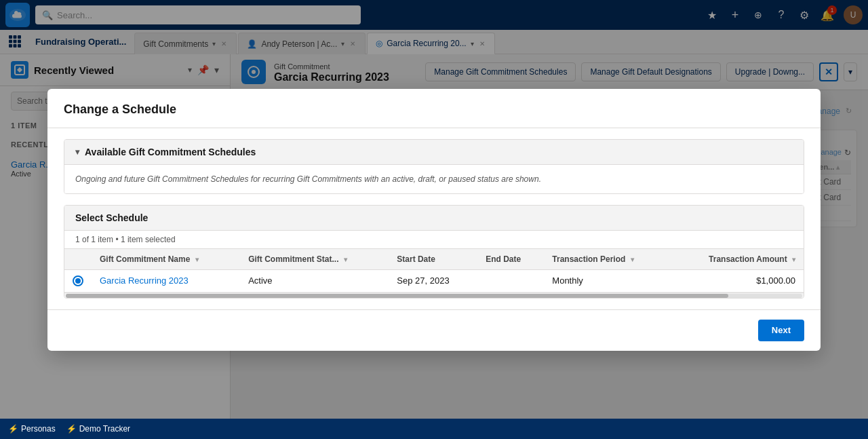 The width and height of the screenshot is (868, 439). What do you see at coordinates (434, 110) in the screenshot?
I see `modal-title: Change a Schedule` at bounding box center [434, 110].